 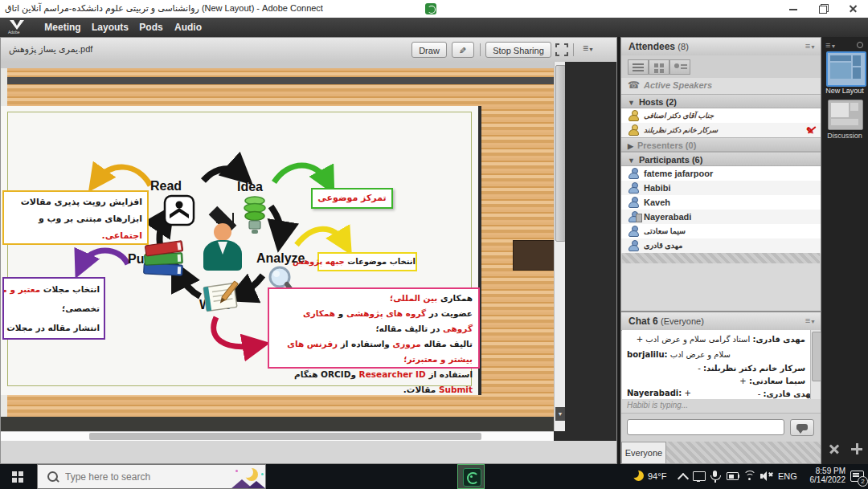 I want to click on attendee-name: جناب آقای دکتر اصنافی, so click(x=678, y=116).